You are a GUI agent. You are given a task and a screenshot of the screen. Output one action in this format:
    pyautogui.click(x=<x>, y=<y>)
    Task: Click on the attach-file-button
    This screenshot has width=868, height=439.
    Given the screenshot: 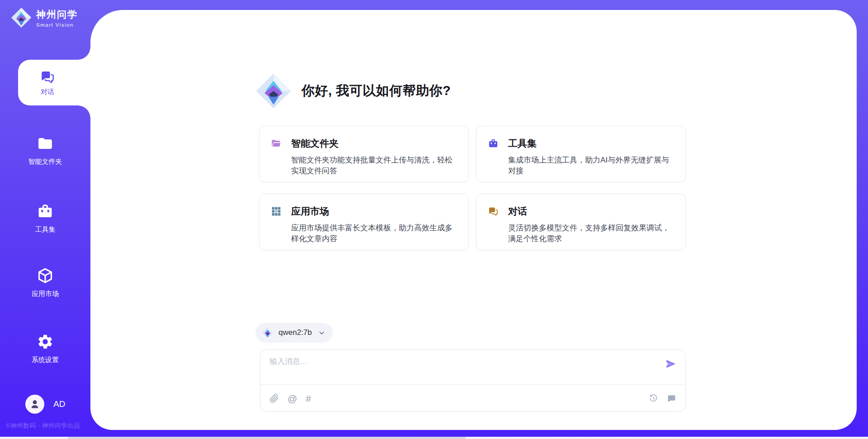 What is the action you would take?
    pyautogui.click(x=274, y=398)
    